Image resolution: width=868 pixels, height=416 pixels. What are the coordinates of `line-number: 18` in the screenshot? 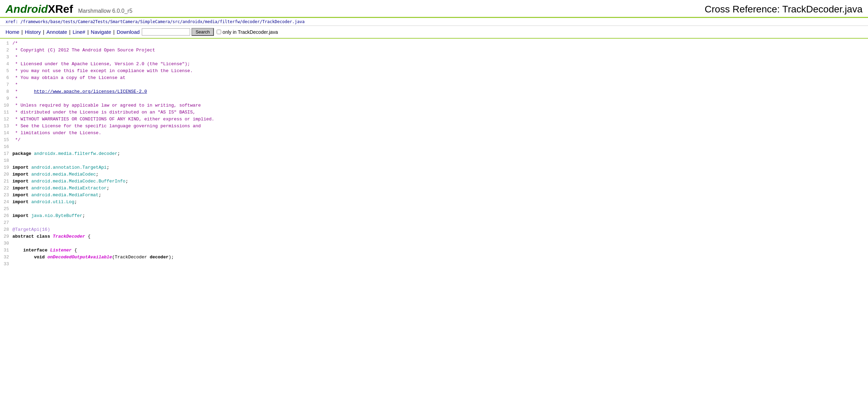 It's located at (6, 161).